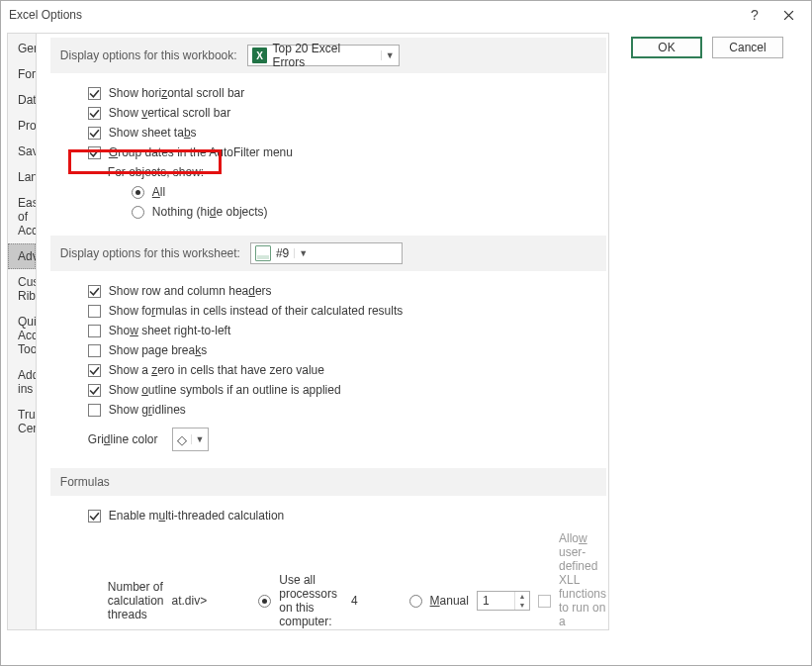 The image size is (812, 666). What do you see at coordinates (22, 177) in the screenshot?
I see `sidebar-item-language: Language` at bounding box center [22, 177].